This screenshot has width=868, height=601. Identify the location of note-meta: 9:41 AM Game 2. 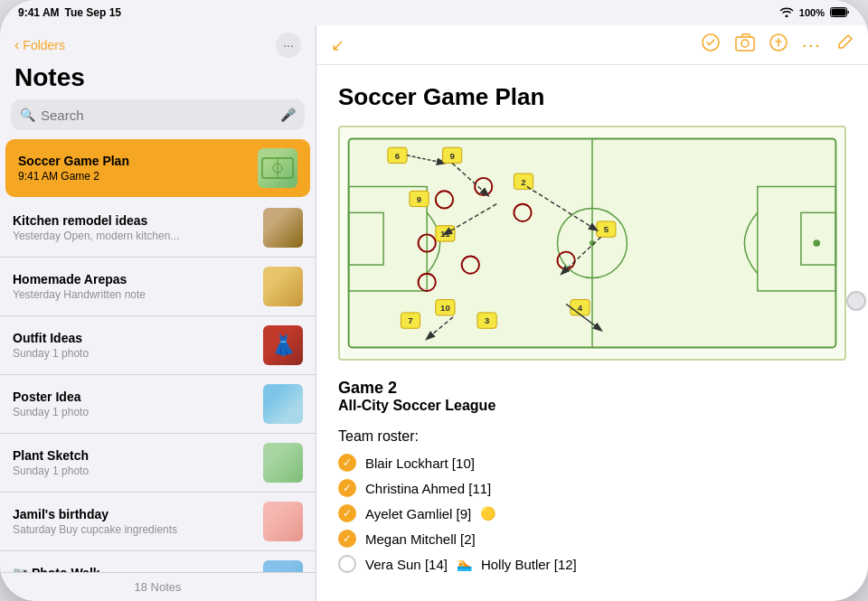
(134, 176).